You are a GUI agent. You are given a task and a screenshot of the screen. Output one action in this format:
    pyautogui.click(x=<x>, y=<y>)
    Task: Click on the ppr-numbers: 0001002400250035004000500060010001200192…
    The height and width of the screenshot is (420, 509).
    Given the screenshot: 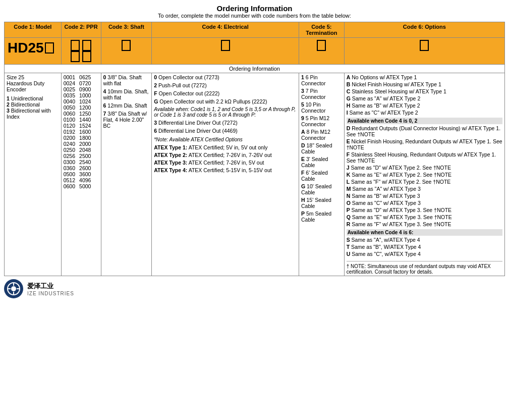 What is the action you would take?
    pyautogui.click(x=81, y=132)
    